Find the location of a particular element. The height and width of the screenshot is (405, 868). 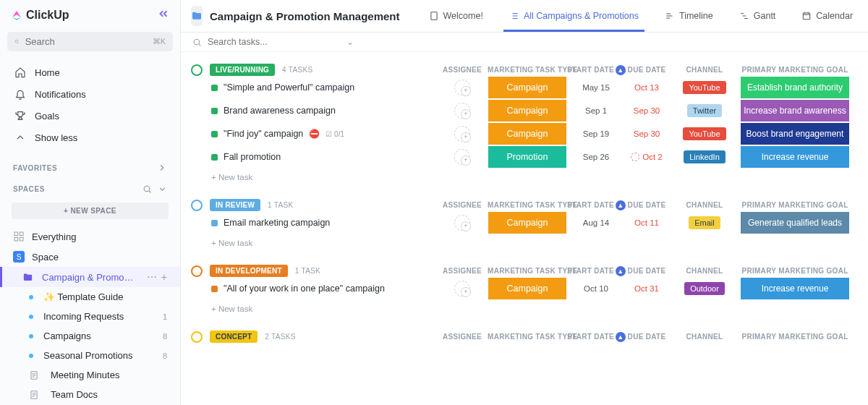

start-date: Sep 1 is located at coordinates (596, 111).